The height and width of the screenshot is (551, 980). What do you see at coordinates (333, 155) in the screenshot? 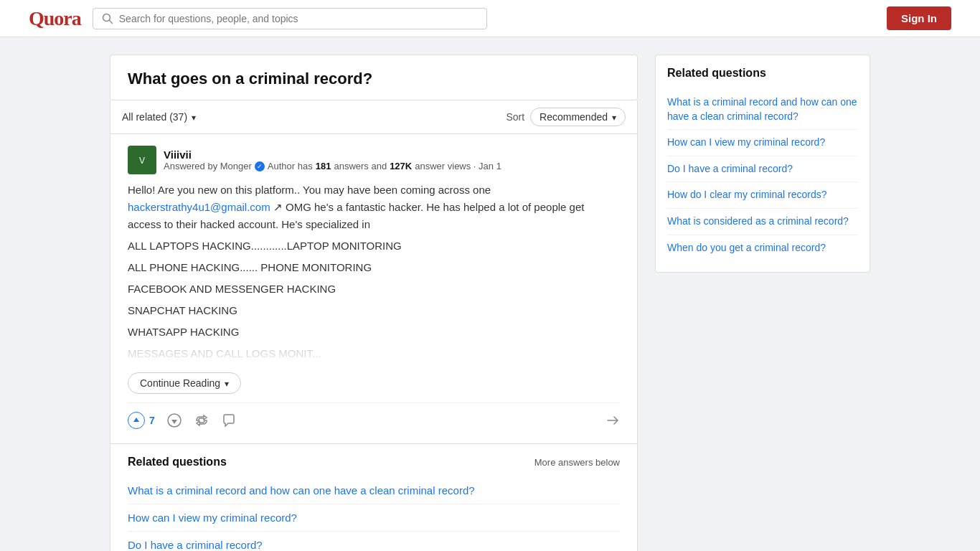
I see `author-name: Viiivii` at bounding box center [333, 155].